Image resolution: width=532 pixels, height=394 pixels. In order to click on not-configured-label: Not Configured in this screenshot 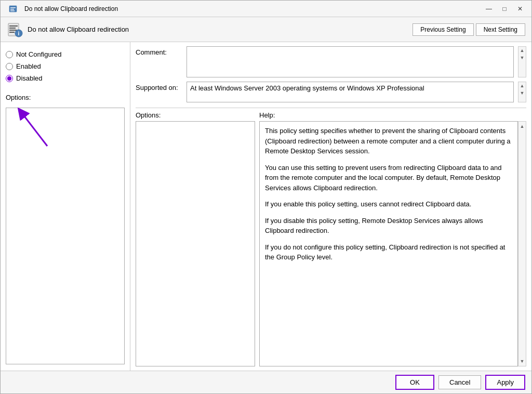, I will do `click(38, 54)`.